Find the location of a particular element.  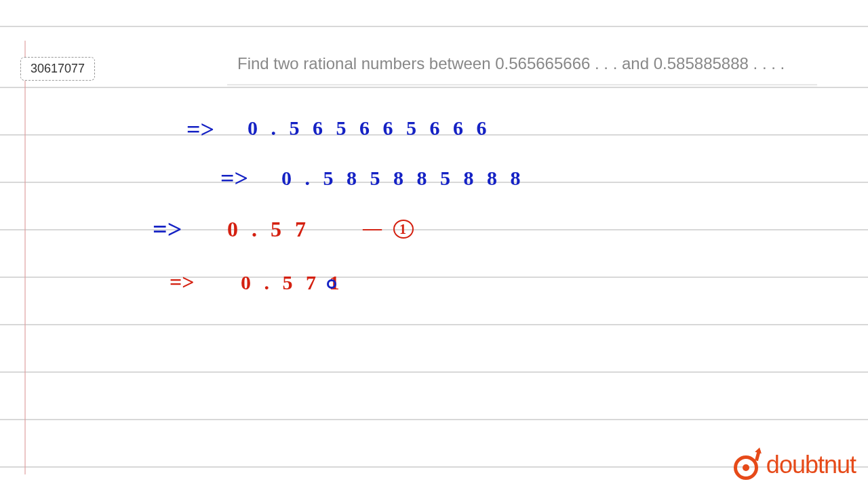

arrow-line3: => is located at coordinates (167, 229).